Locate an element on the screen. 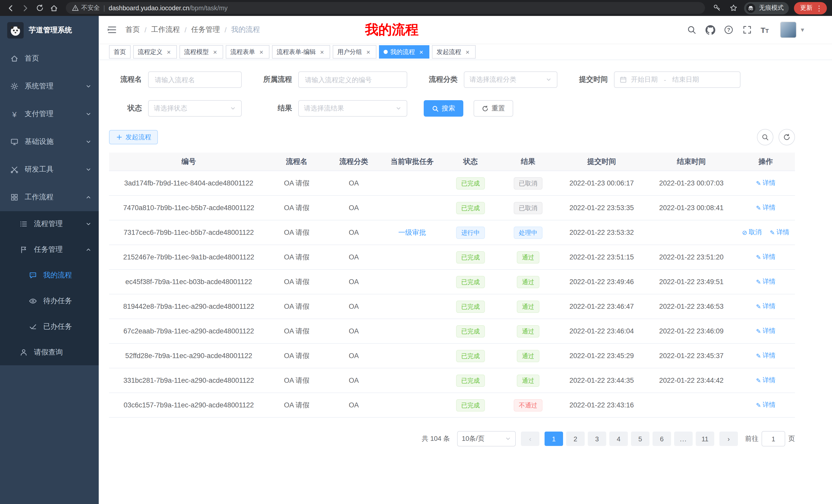 Image resolution: width=832 pixels, height=504 pixels. page-number-button: 3 is located at coordinates (597, 439).